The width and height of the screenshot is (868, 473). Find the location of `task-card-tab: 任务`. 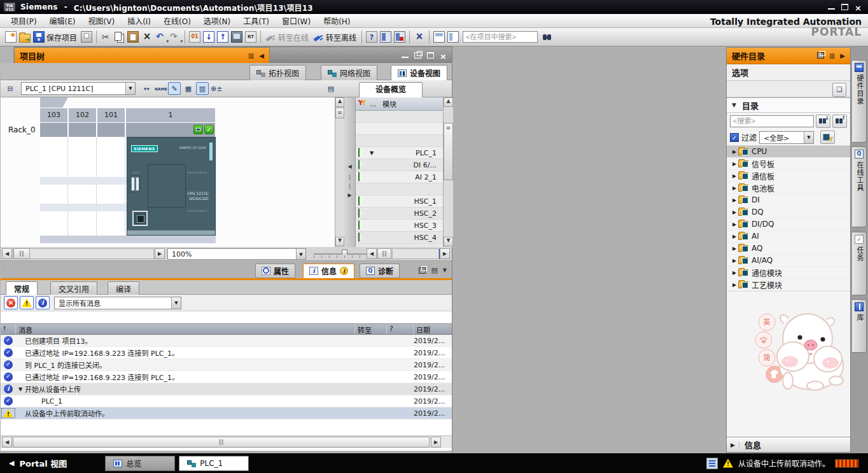

task-card-tab: 任务 is located at coordinates (859, 264).